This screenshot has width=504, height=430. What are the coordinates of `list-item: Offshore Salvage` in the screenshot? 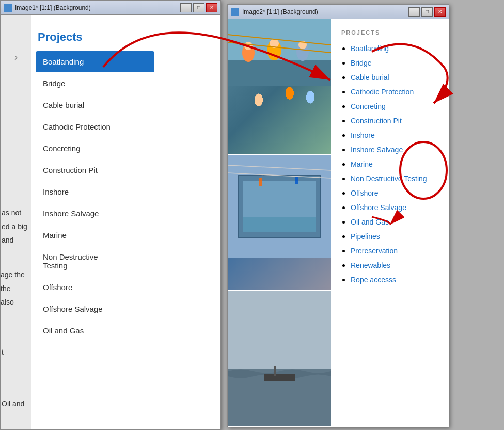 It's located at (395, 208).